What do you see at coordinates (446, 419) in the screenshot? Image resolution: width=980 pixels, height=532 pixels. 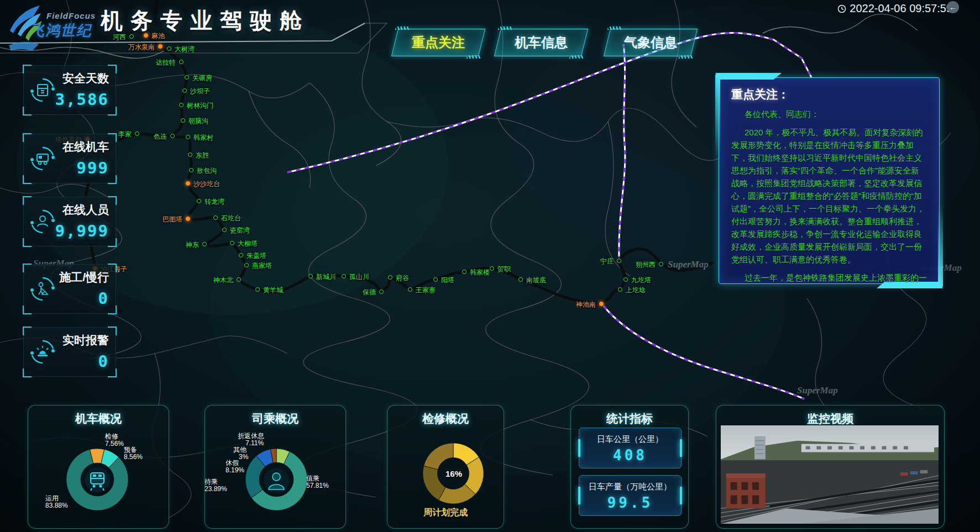 I see `panel-title: 检修概况` at bounding box center [446, 419].